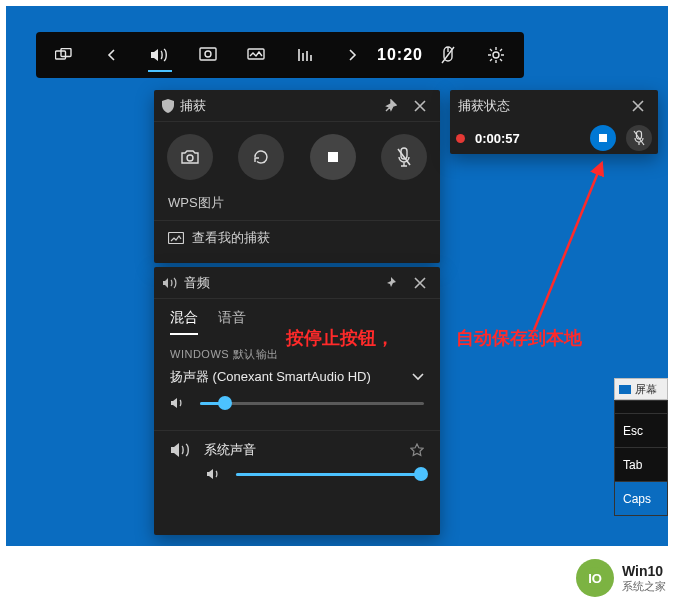  I want to click on annotation-auto-save: 自动保存到本地, so click(519, 338).